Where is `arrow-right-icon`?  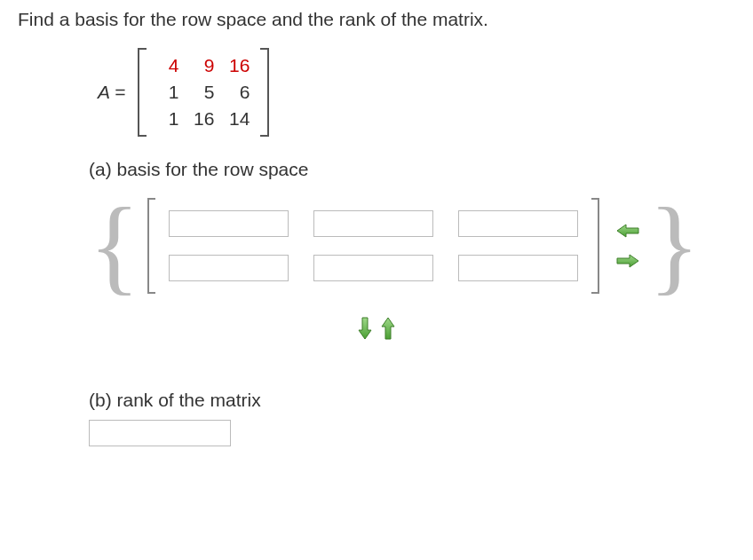
arrow-right-icon is located at coordinates (628, 261).